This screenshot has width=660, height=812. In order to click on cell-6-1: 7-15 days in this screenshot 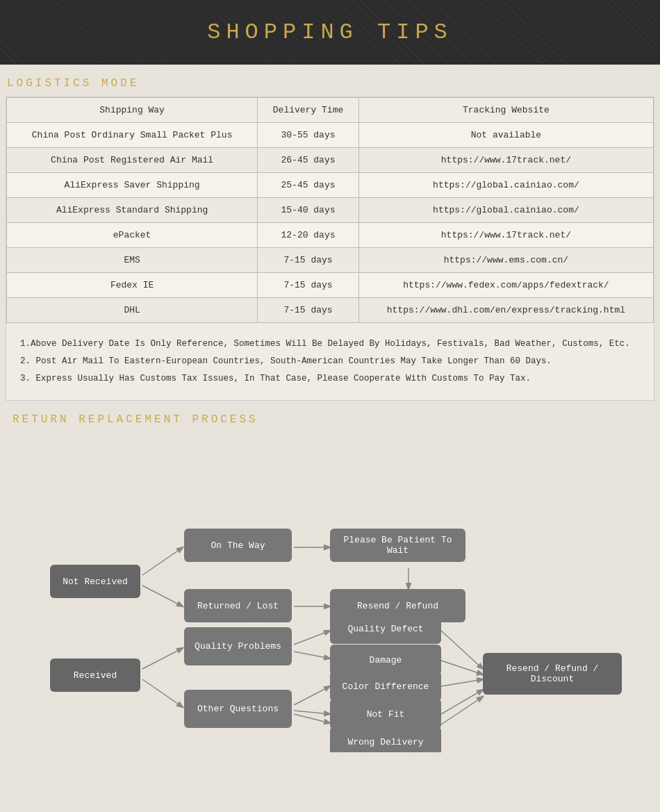, I will do `click(308, 285)`.